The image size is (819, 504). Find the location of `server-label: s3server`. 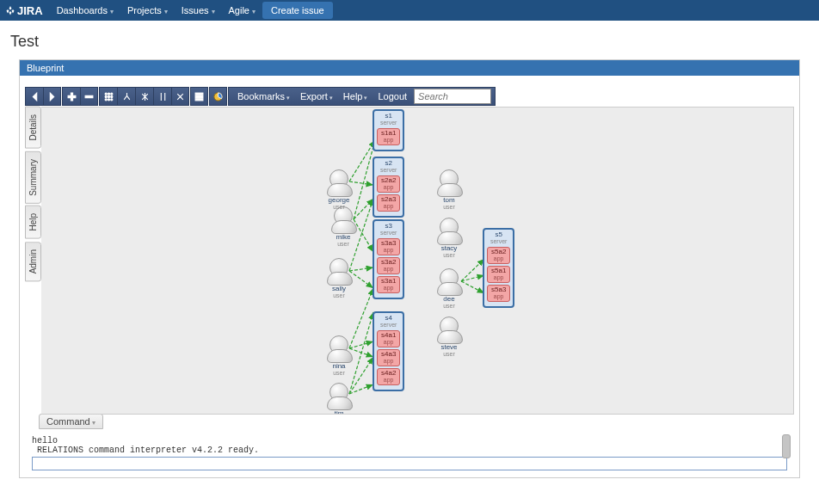

server-label: s3server is located at coordinates (389, 230).